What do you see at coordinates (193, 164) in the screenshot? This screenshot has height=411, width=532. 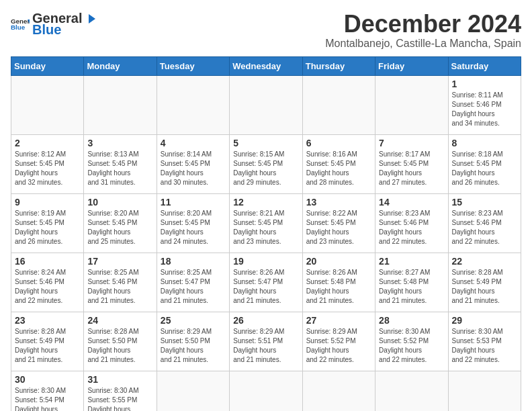 I see `calendar-cell: 4 Sunrise: 8:14 AMSunset: 5:45 PMDayligh…` at bounding box center [193, 164].